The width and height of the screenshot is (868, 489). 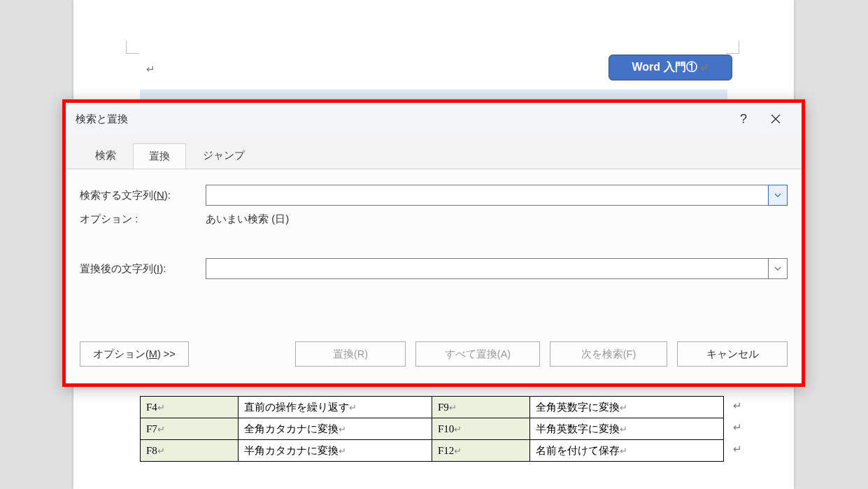 I want to click on more-options-button: オプション(M) >>, so click(x=134, y=354).